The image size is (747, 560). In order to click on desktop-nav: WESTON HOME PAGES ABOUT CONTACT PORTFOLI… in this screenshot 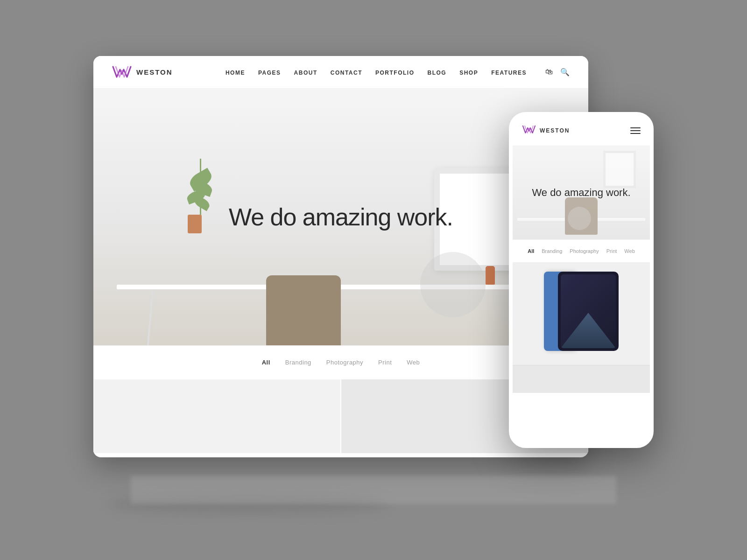, I will do `click(341, 72)`.